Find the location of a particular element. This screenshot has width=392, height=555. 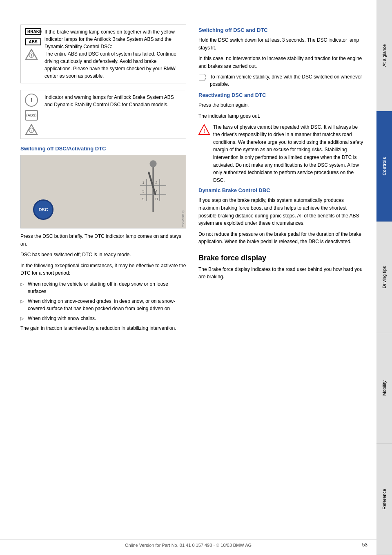

note-box: To maintain vehicle stability, drive wit… is located at coordinates (281, 81).